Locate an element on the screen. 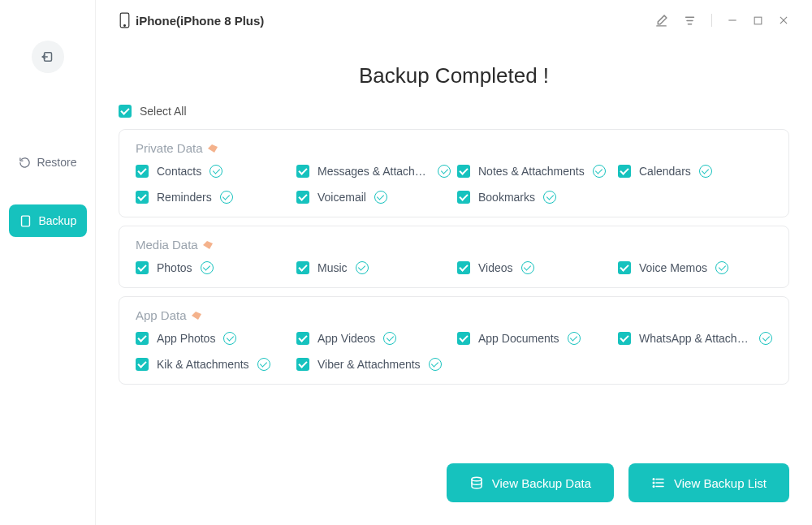 This screenshot has height=525, width=812. panel-private-data: Private Data Contacts Messages & Attachm… is located at coordinates (454, 174).